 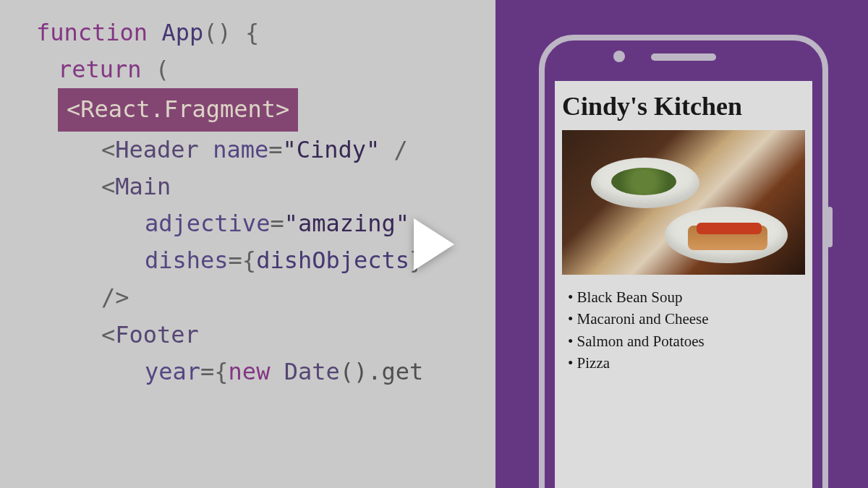 I want to click on menu-item: Macaroni and Cheese, so click(x=684, y=319).